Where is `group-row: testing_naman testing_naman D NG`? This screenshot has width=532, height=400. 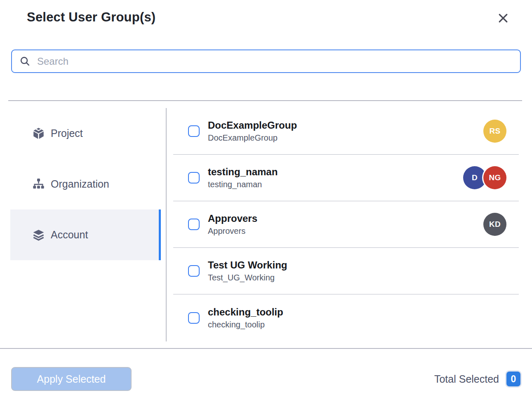
group-row: testing_naman testing_naman D NG is located at coordinates (346, 178).